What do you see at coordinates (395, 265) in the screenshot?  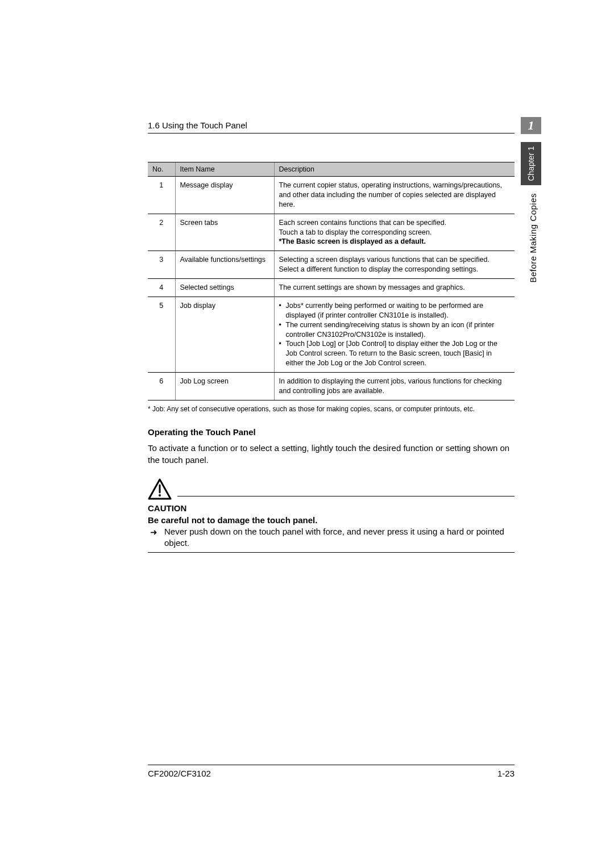 I see `cell-desc: Selecting a screen displays various func…` at bounding box center [395, 265].